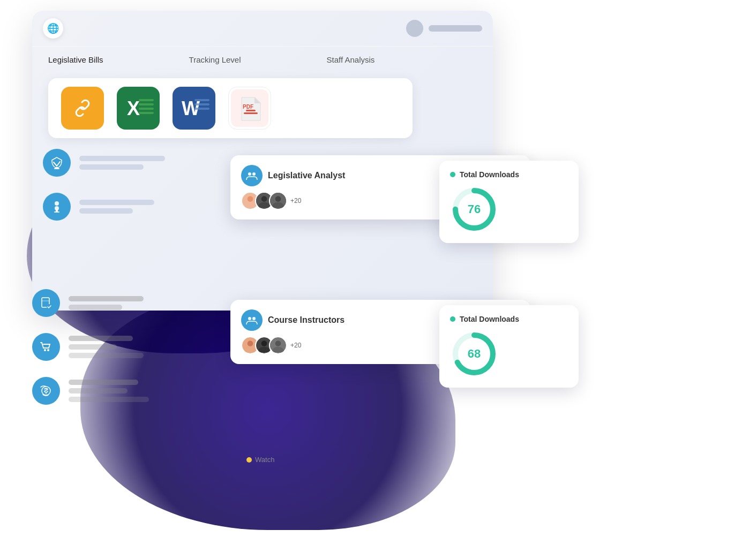 The image size is (749, 560). Describe the element at coordinates (293, 345) in the screenshot. I see `instructor-avatars: +20` at that location.